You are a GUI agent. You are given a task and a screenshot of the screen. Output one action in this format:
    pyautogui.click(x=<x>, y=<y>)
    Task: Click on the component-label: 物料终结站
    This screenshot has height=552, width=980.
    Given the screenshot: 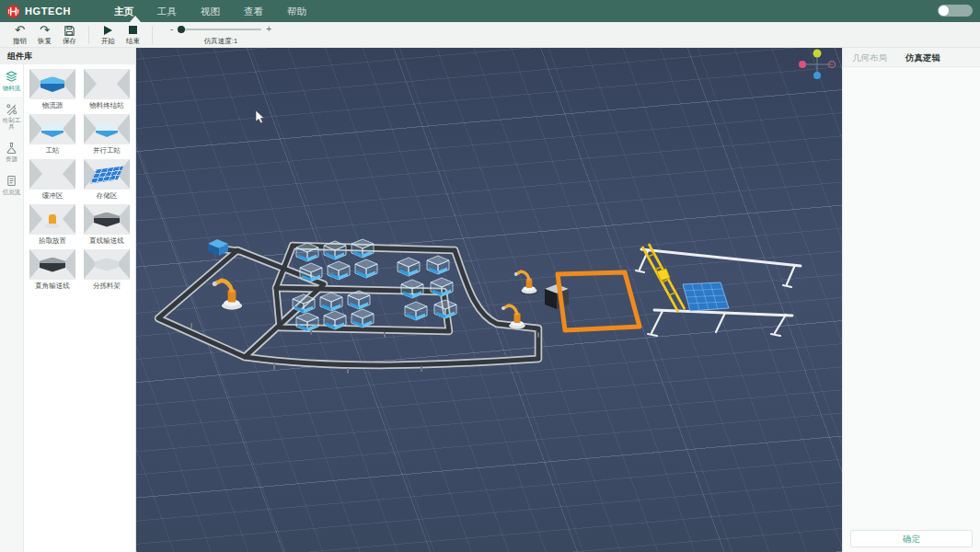 What is the action you would take?
    pyautogui.click(x=107, y=106)
    